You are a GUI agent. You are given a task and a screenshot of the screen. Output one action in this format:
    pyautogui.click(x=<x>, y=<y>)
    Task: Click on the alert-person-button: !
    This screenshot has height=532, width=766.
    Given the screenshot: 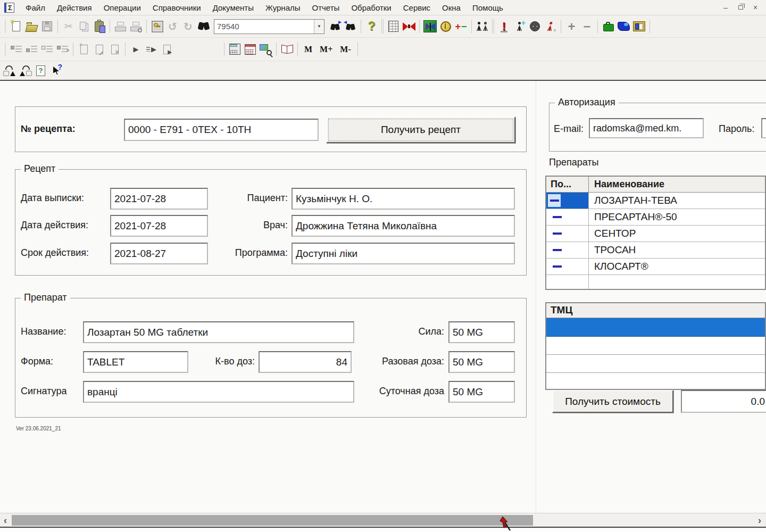 What is the action you would take?
    pyautogui.click(x=504, y=27)
    